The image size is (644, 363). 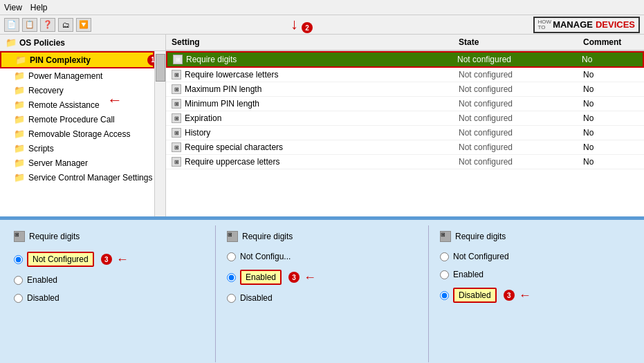 What do you see at coordinates (444, 296) in the screenshot?
I see `radio-3-disabled-input` at bounding box center [444, 296].